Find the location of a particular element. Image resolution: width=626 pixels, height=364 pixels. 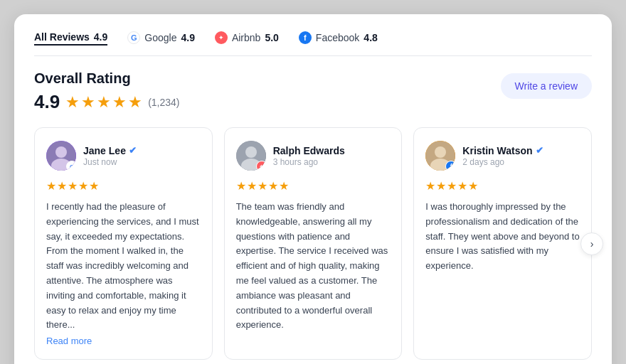

kristin-info: Kristin Watson ✔ 2 days ago is located at coordinates (521, 156).